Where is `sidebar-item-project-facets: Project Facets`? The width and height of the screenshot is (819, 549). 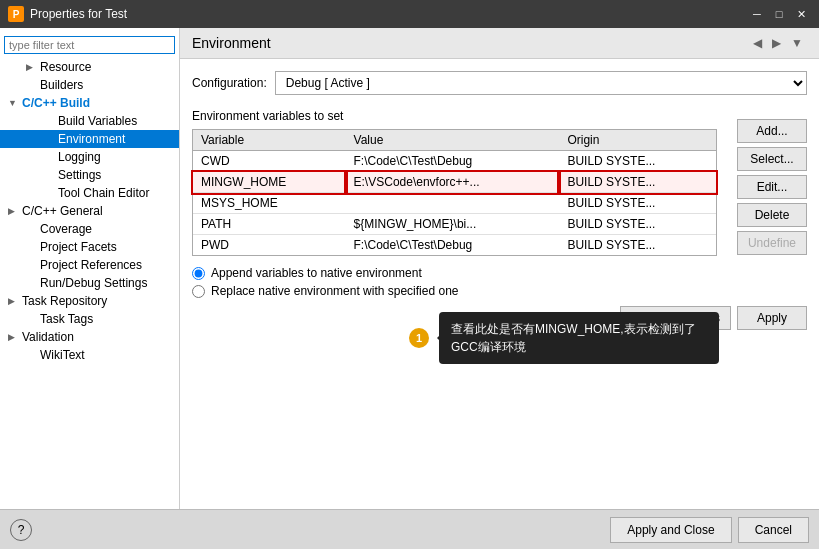 sidebar-item-project-facets: Project Facets is located at coordinates (90, 247).